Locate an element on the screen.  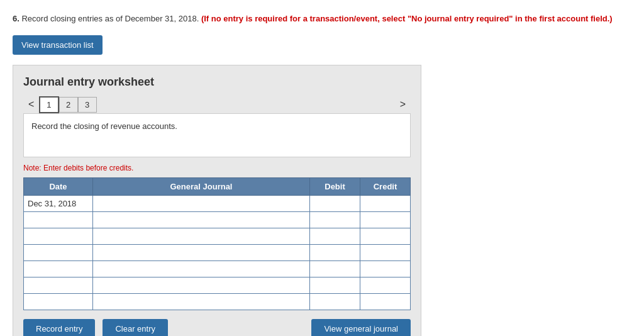
instruction-box: Record the closing of revenue accounts. is located at coordinates (217, 135).